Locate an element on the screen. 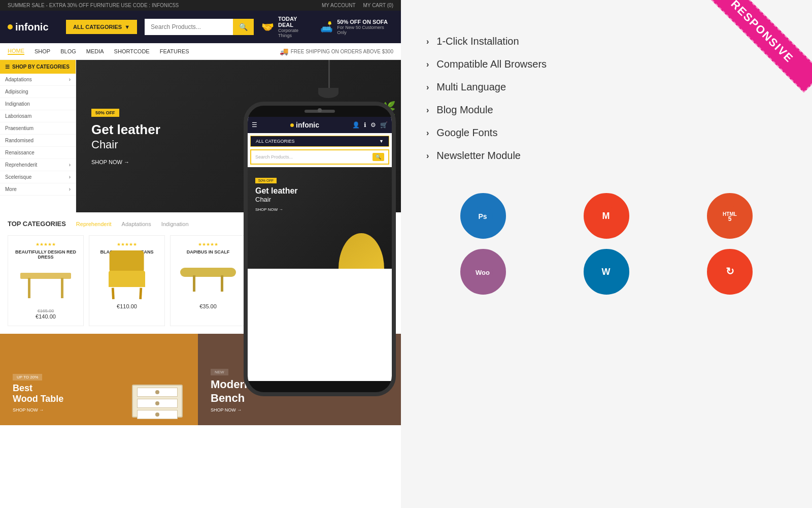  search-input is located at coordinates (189, 27).